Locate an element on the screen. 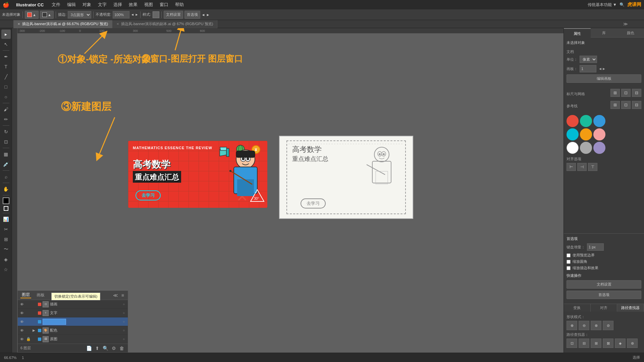  menu-view: 视图 is located at coordinates (149, 5).